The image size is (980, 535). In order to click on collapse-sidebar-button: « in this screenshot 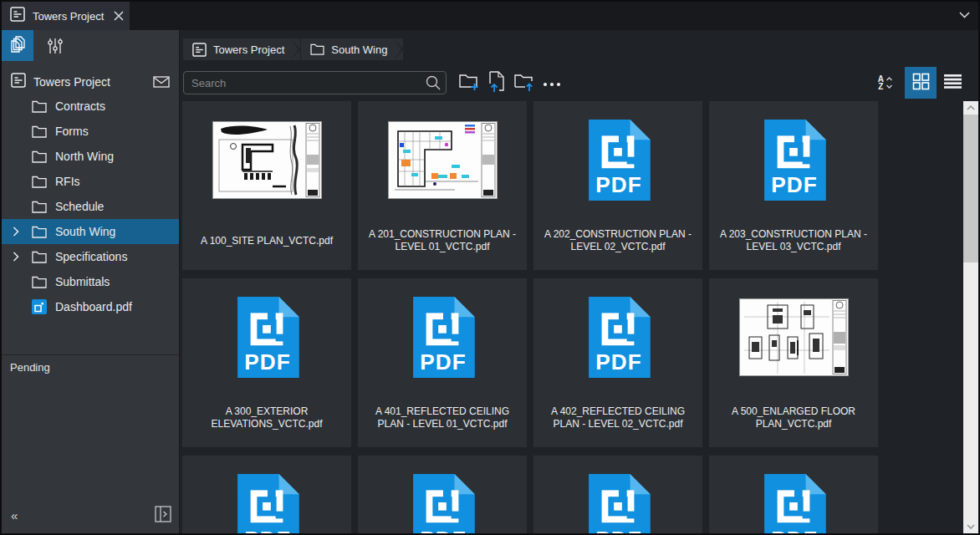, I will do `click(14, 515)`.